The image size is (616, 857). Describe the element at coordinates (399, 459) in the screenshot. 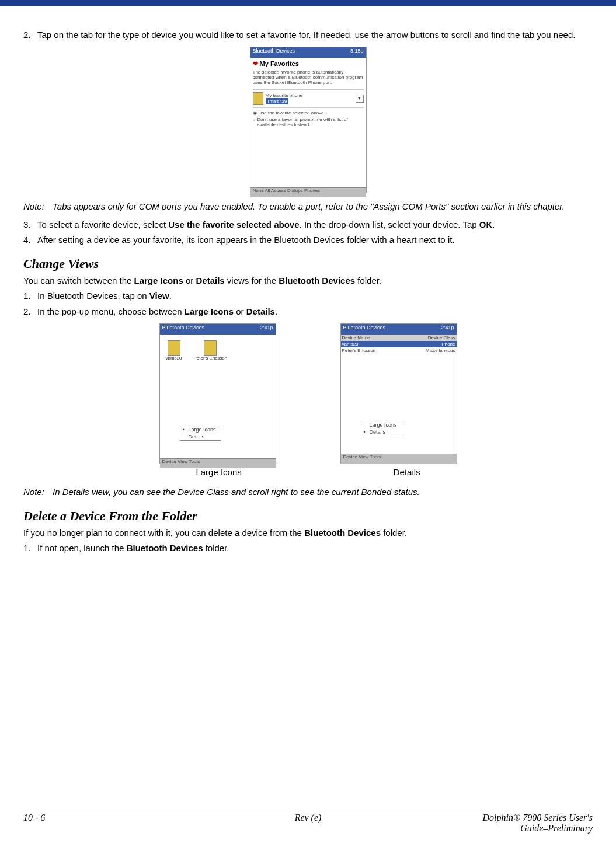

I see `det-bottom: Device View Tools` at that location.